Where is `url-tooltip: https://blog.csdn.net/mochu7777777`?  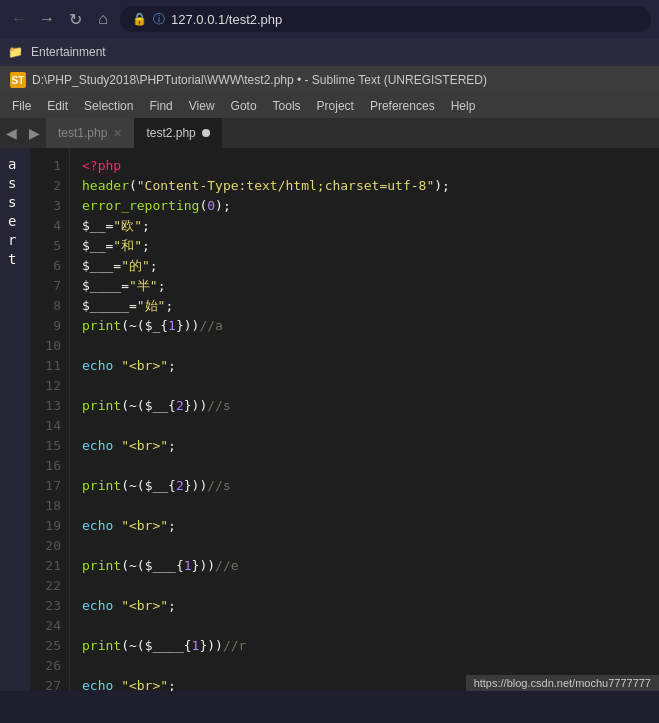 url-tooltip: https://blog.csdn.net/mochu7777777 is located at coordinates (562, 683).